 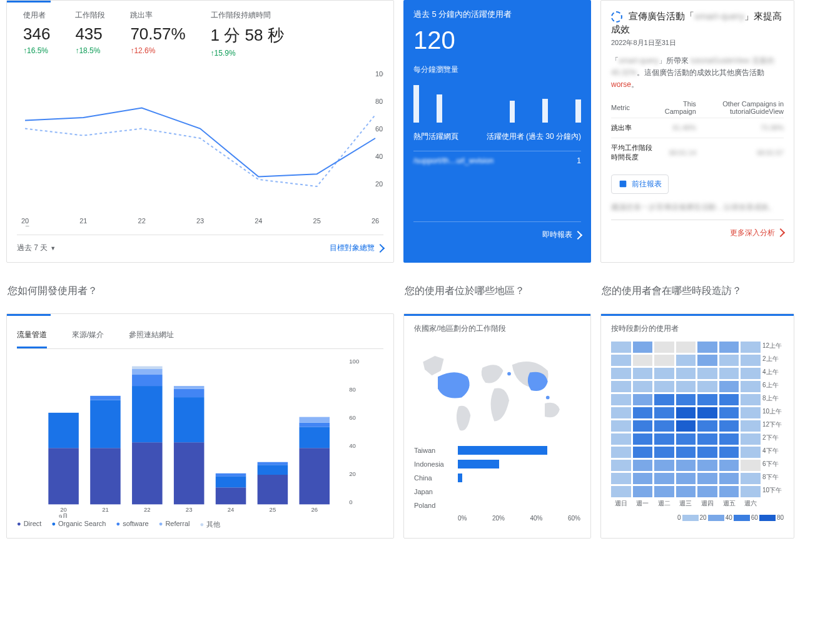 What do you see at coordinates (90, 34) in the screenshot?
I see `metric-block: 工作階段 435 18.5%` at bounding box center [90, 34].